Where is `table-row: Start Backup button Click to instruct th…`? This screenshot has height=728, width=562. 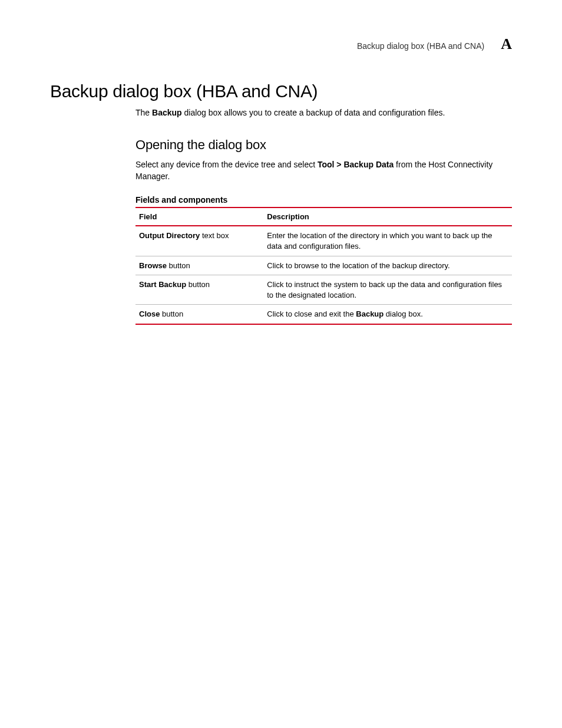
table-row: Start Backup button Click to instruct th… is located at coordinates (324, 290).